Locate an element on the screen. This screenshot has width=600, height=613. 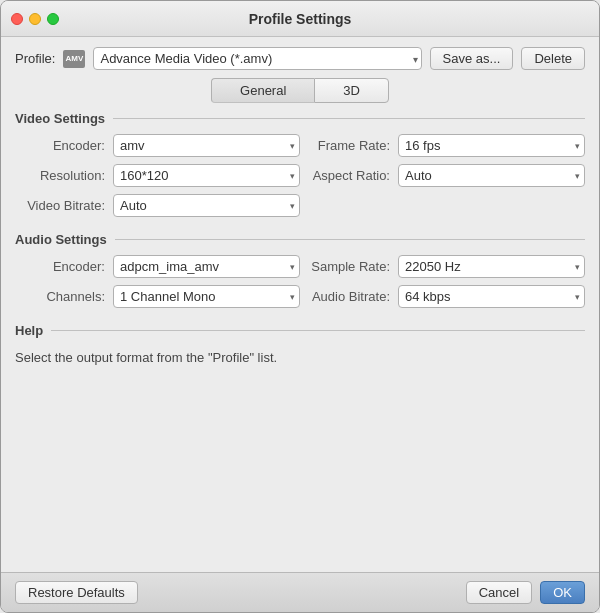
profile-select-wrapper: Advance Media Video (*.amv) ▾ is located at coordinates (257, 58).